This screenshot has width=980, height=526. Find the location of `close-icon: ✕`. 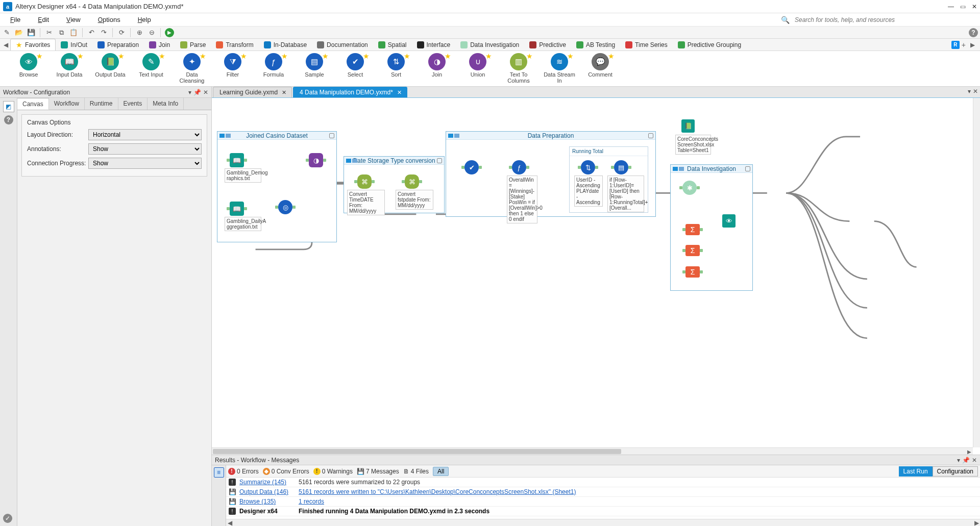

close-icon: ✕ is located at coordinates (974, 7).